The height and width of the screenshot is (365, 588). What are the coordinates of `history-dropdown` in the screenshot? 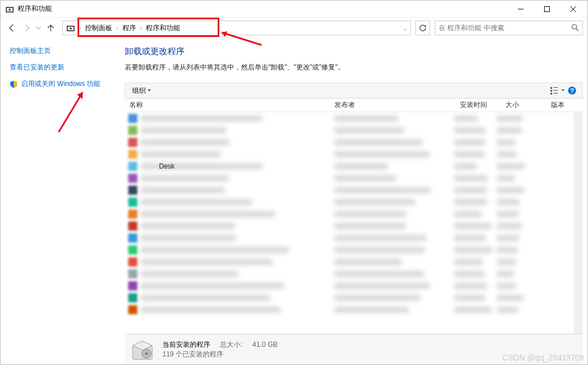 It's located at (39, 28).